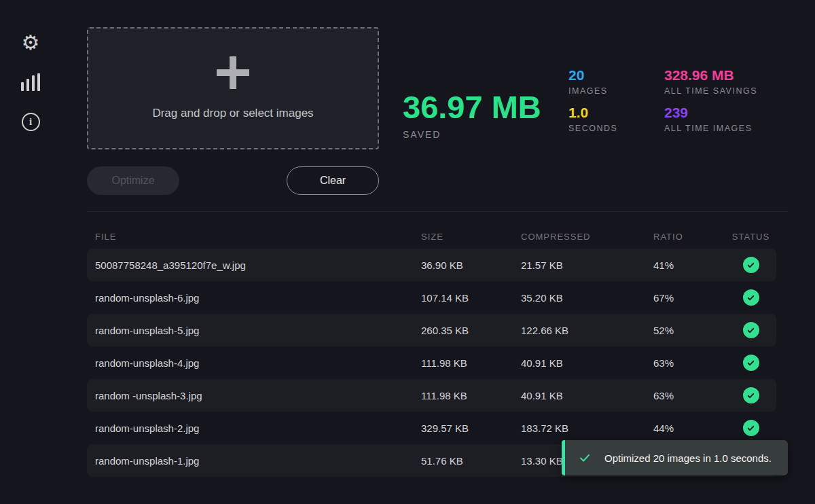  Describe the element at coordinates (587, 265) in the screenshot. I see `compressed-cell: 21.57 KB` at that location.